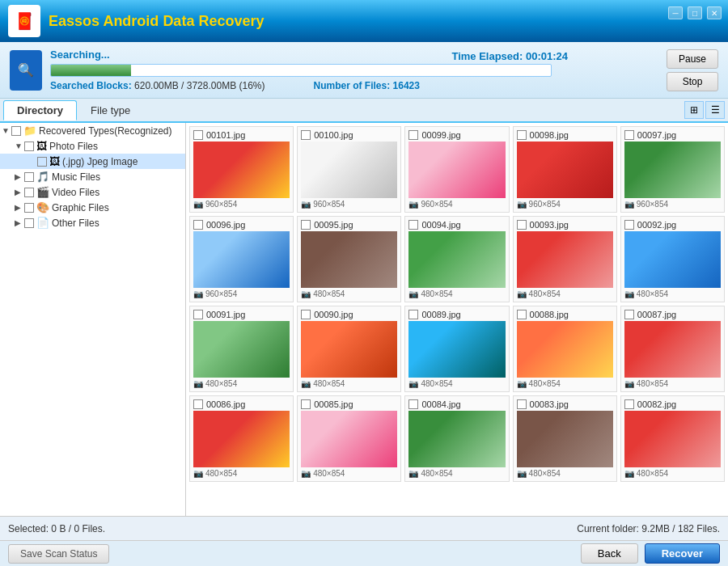 This screenshot has height=566, width=728. What do you see at coordinates (695, 13) in the screenshot?
I see `window-controls: ─ □ ✕` at bounding box center [695, 13].